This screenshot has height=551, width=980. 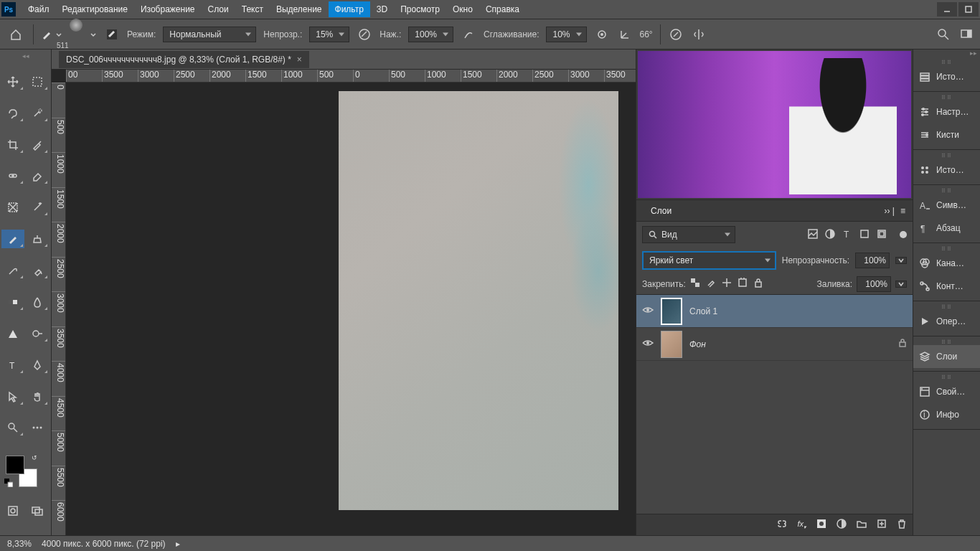 I want to click on lock-pixels-icon, so click(x=711, y=284).